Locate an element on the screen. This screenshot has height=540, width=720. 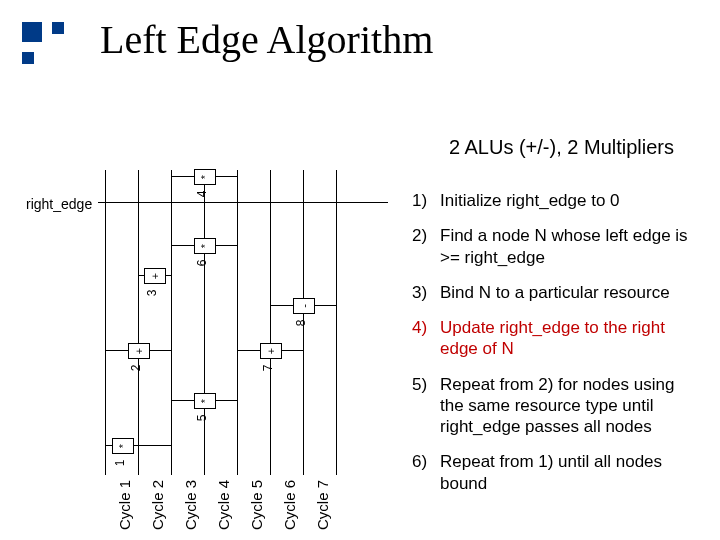
node-3-num: 3 is located at coordinates (152, 294).